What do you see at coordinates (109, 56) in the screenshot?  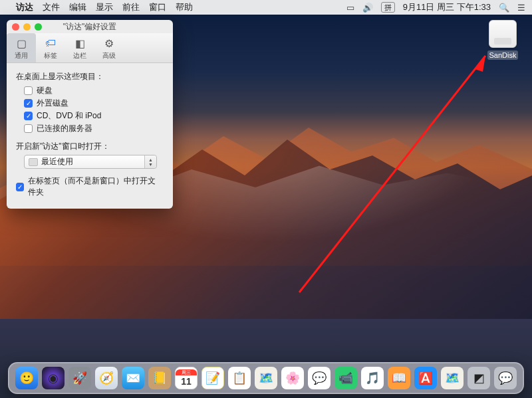 I see `tab-advanced-label: 高级` at bounding box center [109, 56].